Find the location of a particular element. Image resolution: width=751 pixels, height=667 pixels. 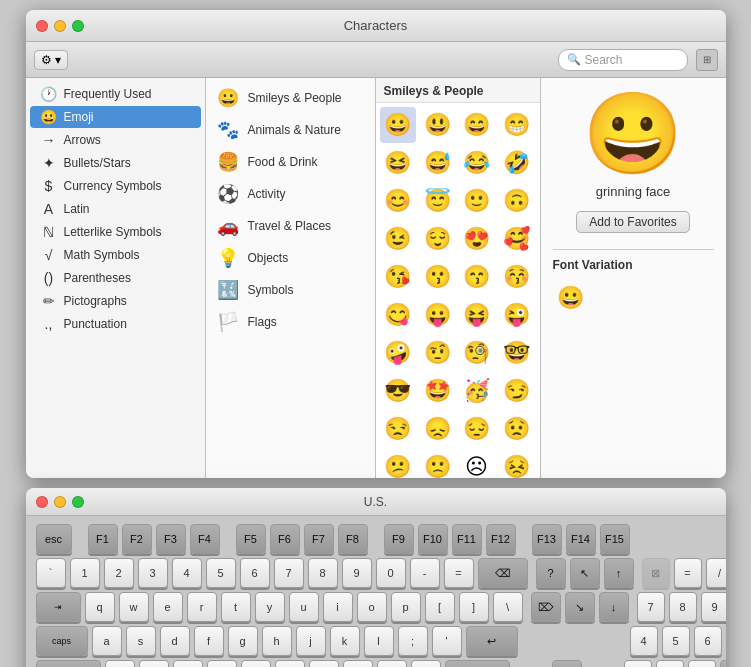

key-f: f is located at coordinates (209, 641).